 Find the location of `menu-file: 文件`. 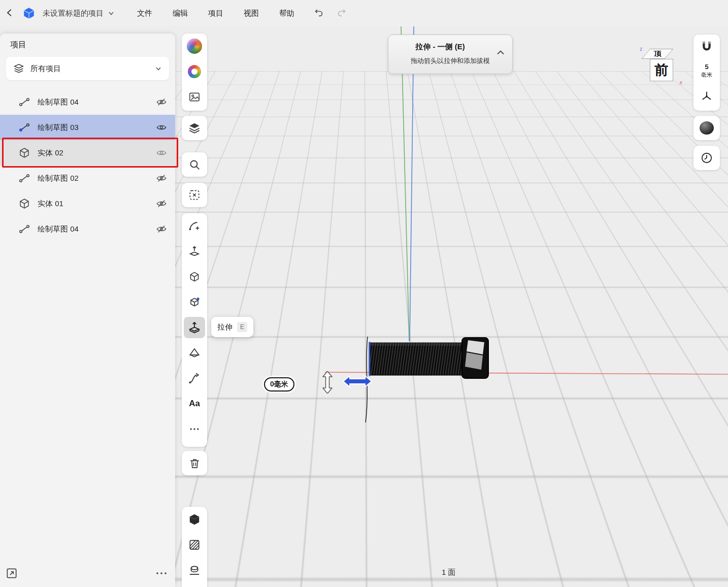

menu-file: 文件 is located at coordinates (145, 13).